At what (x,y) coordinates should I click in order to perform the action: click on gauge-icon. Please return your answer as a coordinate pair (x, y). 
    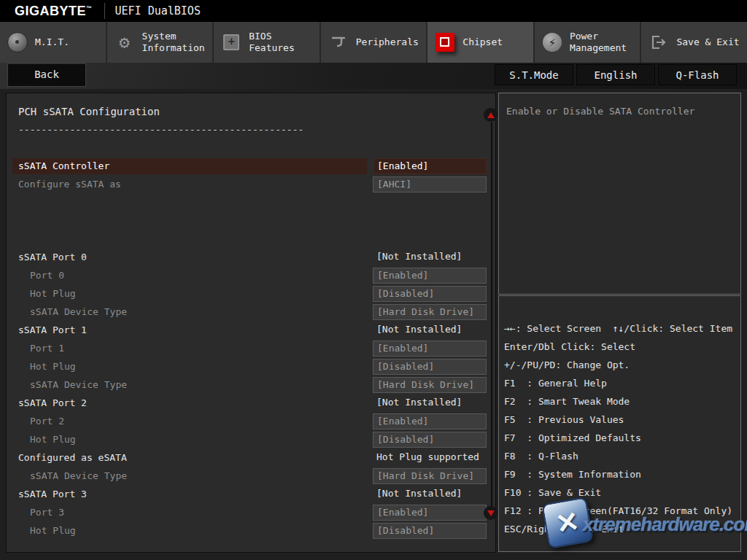
    Looking at the image, I should click on (18, 42).